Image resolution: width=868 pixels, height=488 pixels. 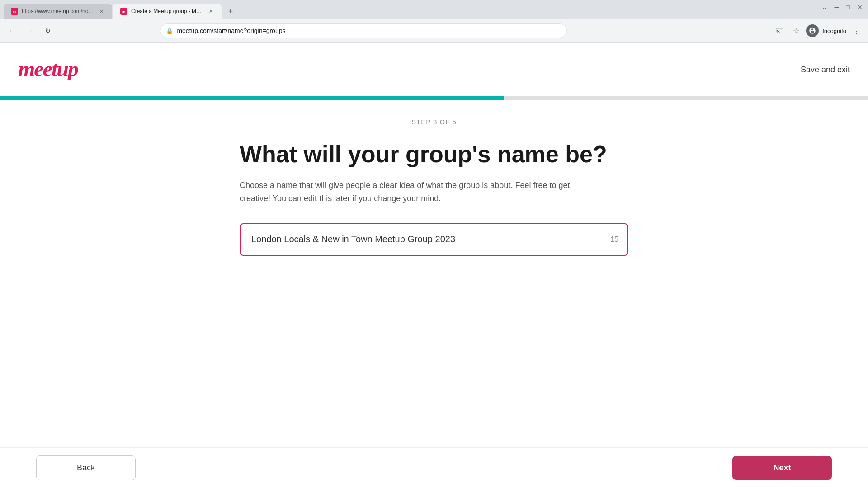 What do you see at coordinates (101, 11) in the screenshot?
I see `tab-1-close: ✕` at bounding box center [101, 11].